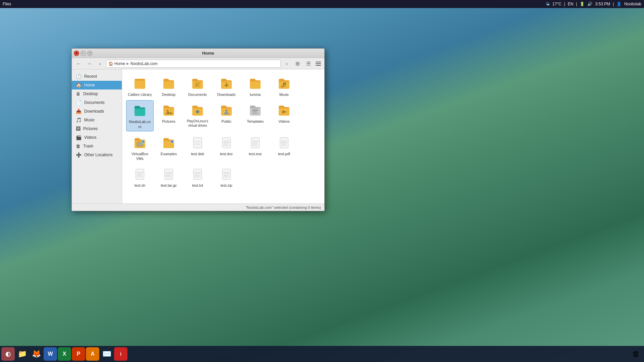 This screenshot has width=644, height=362. What do you see at coordinates (198, 177) in the screenshot?
I see `file-item-test-txt: test.txt` at bounding box center [198, 177].